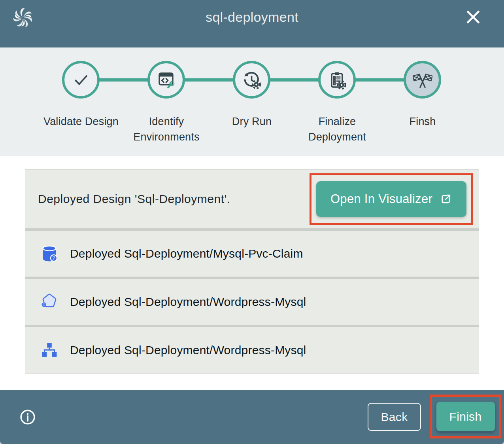 Image resolution: width=504 pixels, height=444 pixels. What do you see at coordinates (252, 254) in the screenshot?
I see `result-row-mysql-pvc-claim: ? Deployed Sql-Deployment/Mysql-Pvc-Clai…` at bounding box center [252, 254].